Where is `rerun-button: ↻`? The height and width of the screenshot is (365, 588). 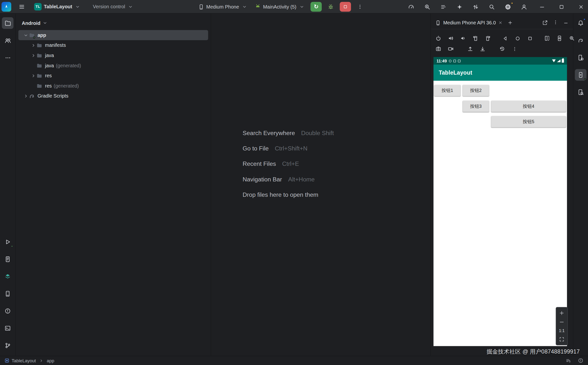
rerun-button: ↻ is located at coordinates (316, 7).